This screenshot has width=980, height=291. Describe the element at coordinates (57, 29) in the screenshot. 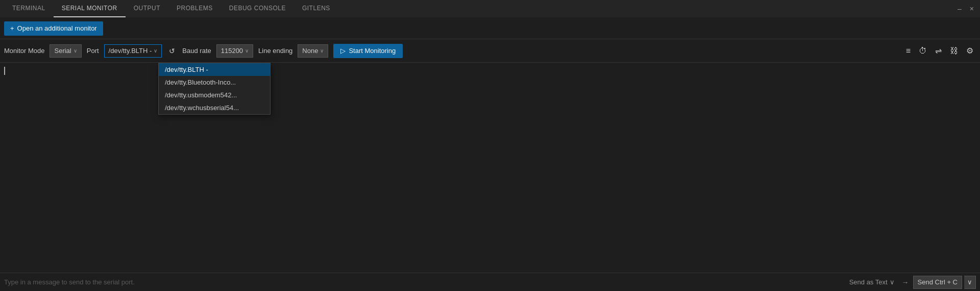

I see `open-monitor-label: Open an additional monitor` at that location.